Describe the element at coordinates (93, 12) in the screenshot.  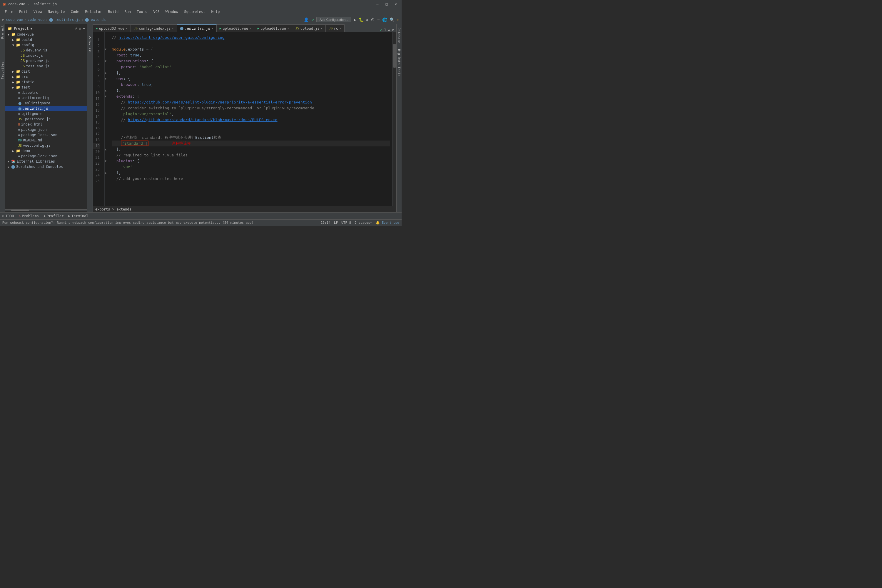
I see `menu-refactor: Refactor` at that location.